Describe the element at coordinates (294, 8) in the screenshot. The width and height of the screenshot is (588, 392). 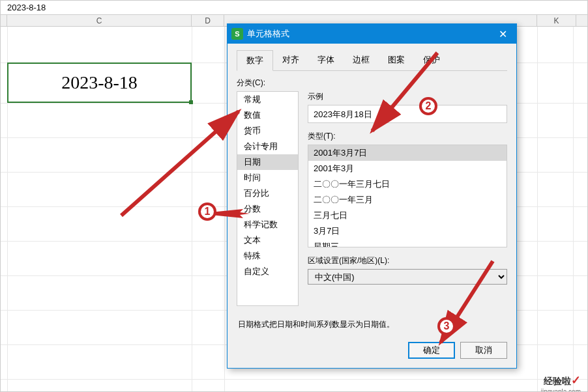
I see `formula-bar: 2023-8-18` at that location.